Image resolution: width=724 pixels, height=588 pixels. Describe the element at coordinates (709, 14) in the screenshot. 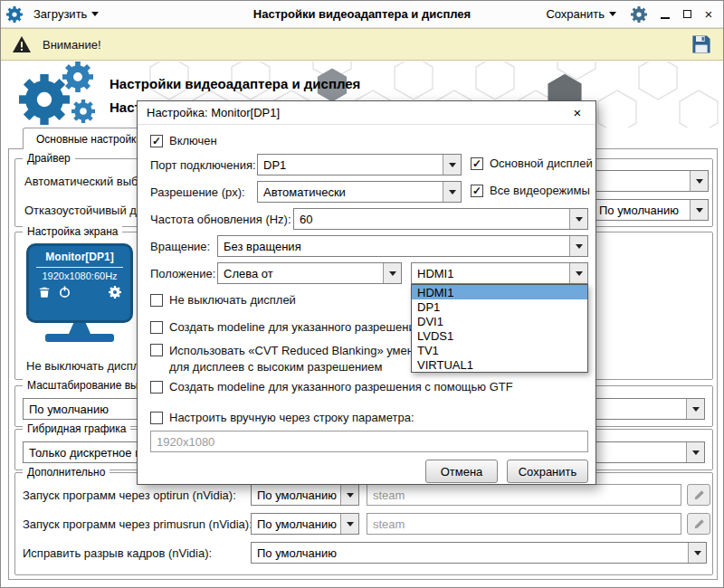

I see `close-button: ×` at that location.